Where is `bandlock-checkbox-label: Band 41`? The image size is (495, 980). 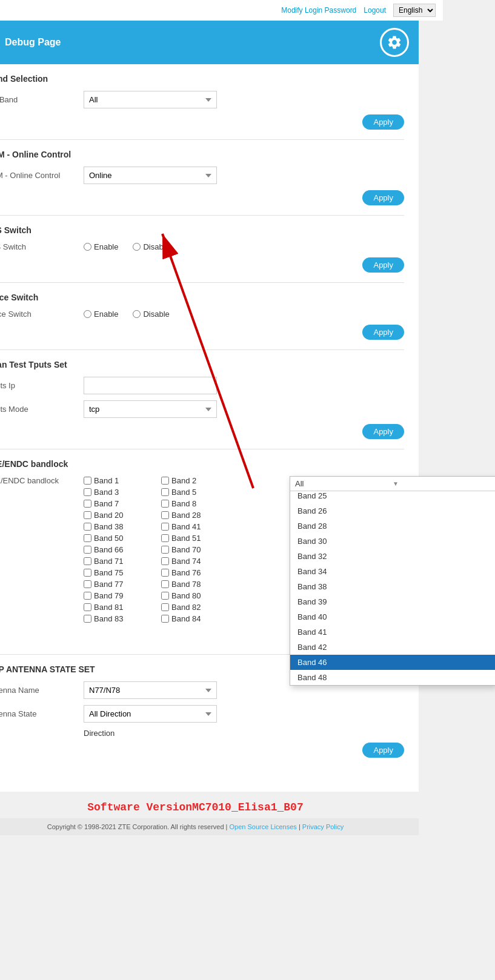 bandlock-checkbox-label: Band 41 is located at coordinates (198, 527).